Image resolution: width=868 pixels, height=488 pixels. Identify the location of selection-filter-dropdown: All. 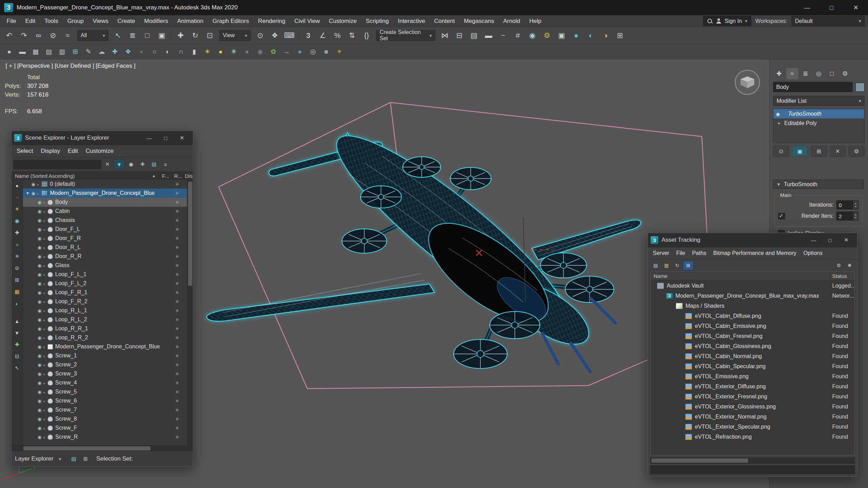
(93, 35).